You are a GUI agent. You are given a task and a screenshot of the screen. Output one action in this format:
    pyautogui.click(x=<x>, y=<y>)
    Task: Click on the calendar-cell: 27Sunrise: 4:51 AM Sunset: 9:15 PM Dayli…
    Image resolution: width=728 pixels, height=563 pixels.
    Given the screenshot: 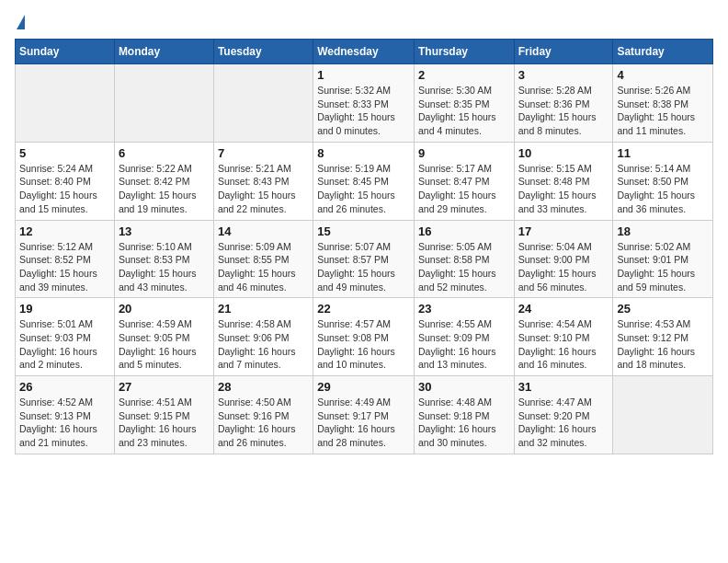 What is the action you would take?
    pyautogui.click(x=164, y=416)
    